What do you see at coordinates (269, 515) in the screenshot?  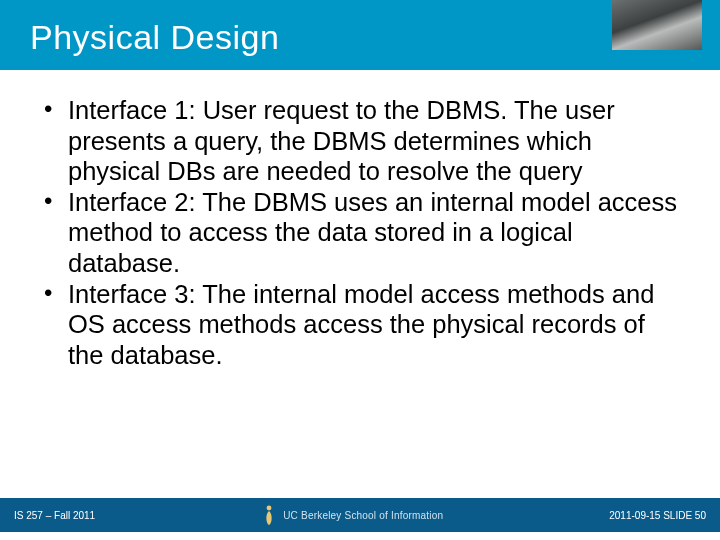 I see `ischool-logo-icon` at bounding box center [269, 515].